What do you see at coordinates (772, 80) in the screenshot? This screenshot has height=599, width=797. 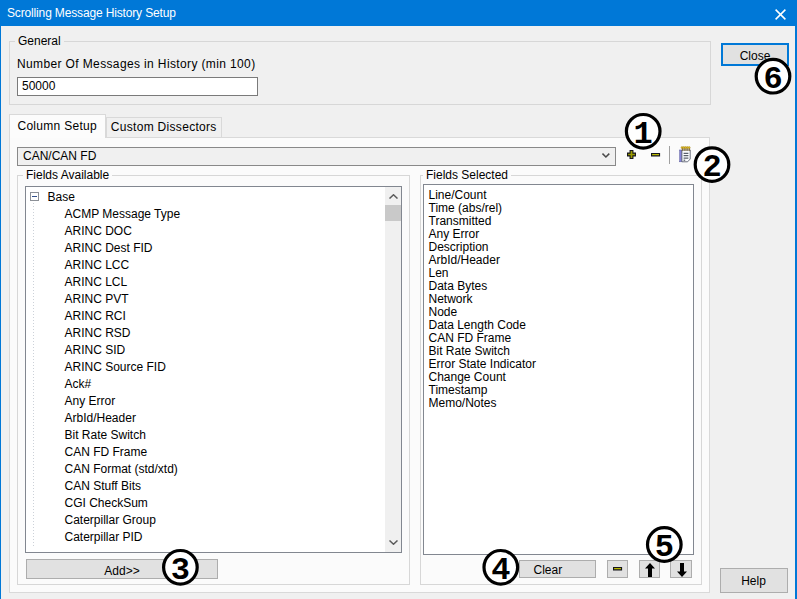 I see `svg-text: 6` at bounding box center [772, 80].